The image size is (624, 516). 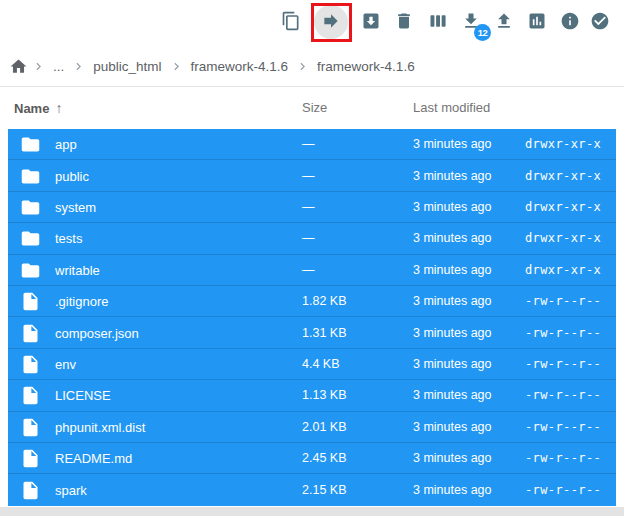 I want to click on file-name: system, so click(x=76, y=208).